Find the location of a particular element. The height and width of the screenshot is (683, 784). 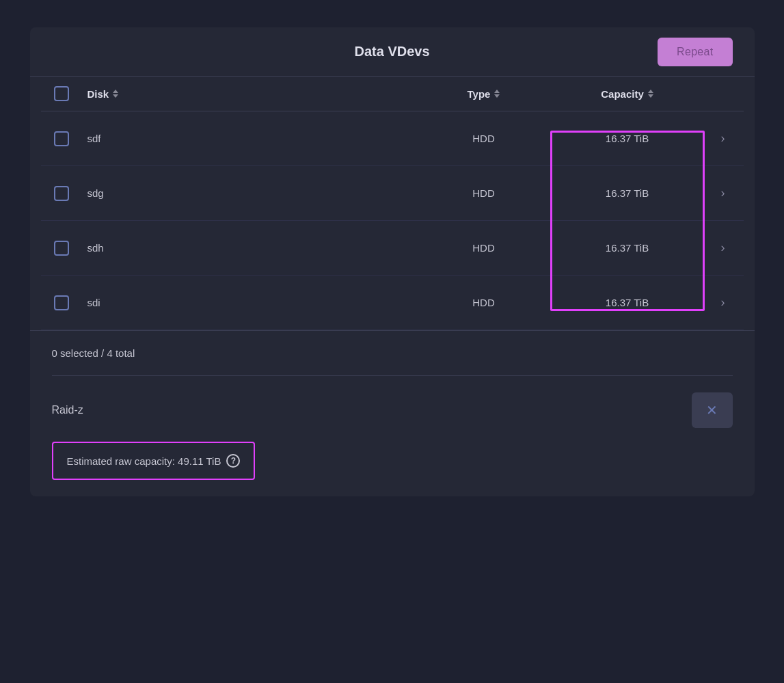

disk-name-0: sdf is located at coordinates (249, 138).